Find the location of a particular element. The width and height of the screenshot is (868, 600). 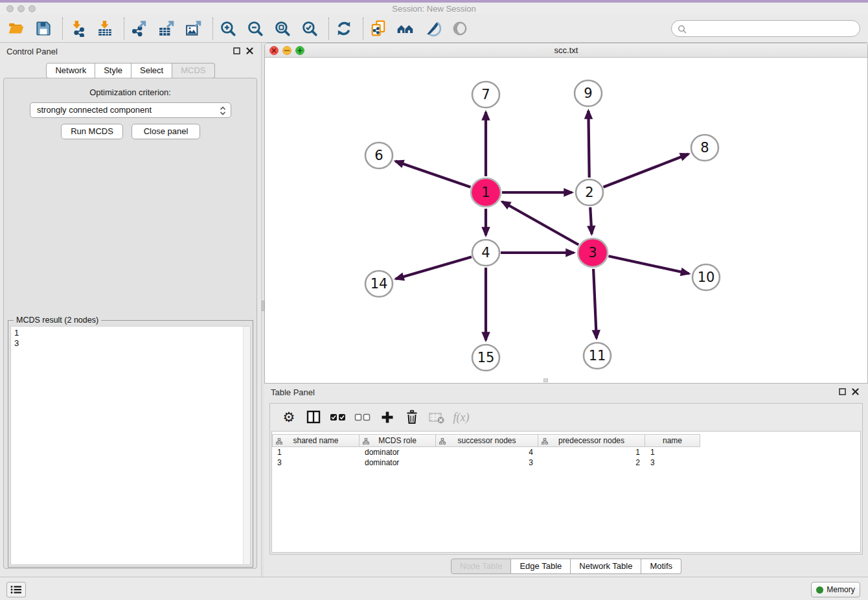

houses-icon is located at coordinates (405, 29).